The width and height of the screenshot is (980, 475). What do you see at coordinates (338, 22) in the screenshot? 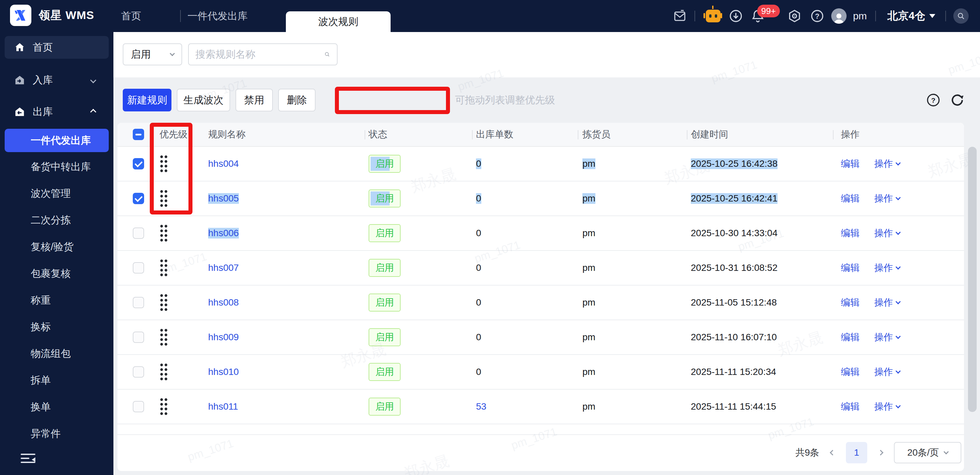
I see `tab-wave-rules: 波次规则` at bounding box center [338, 22].